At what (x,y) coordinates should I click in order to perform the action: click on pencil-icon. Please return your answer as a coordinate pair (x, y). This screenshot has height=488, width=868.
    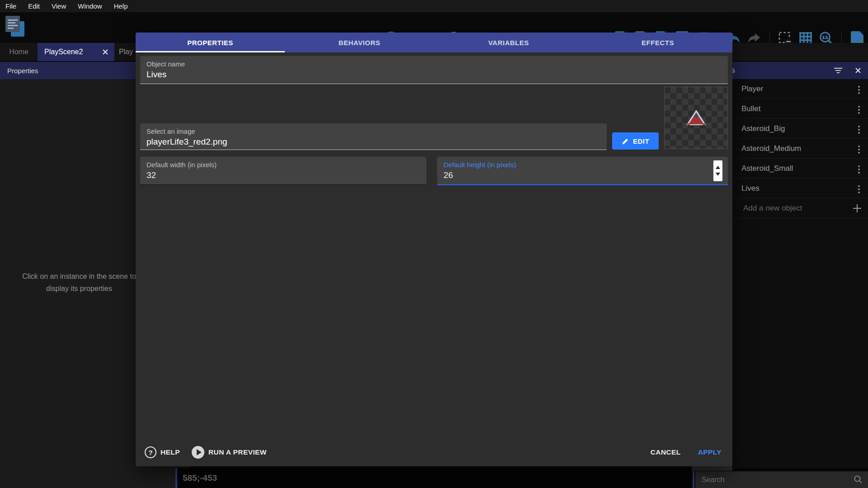
    Looking at the image, I should click on (626, 141).